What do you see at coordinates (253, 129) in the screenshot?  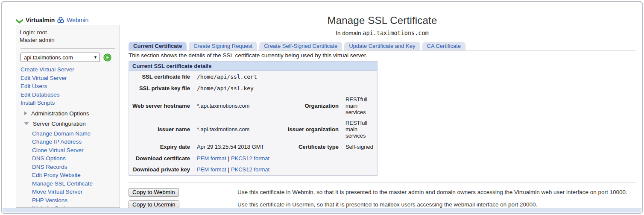 I see `table-row: Issuer name *.api.taximotions.com Issuer…` at bounding box center [253, 129].